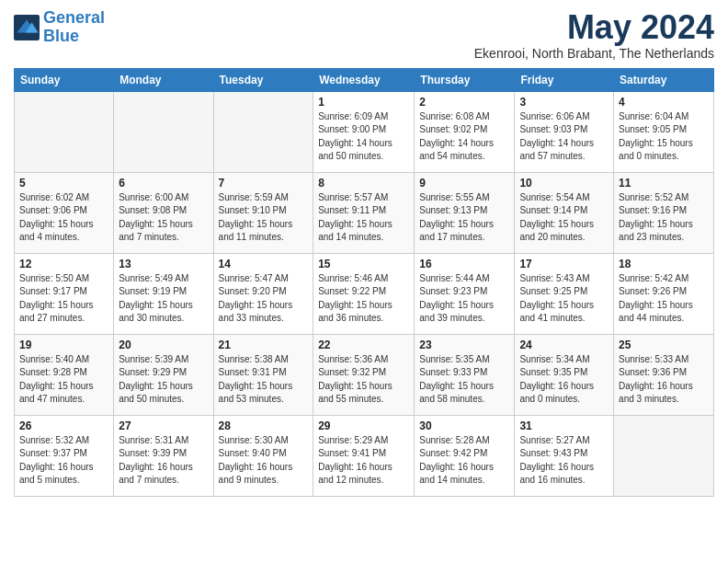  I want to click on day-number: 24, so click(564, 345).